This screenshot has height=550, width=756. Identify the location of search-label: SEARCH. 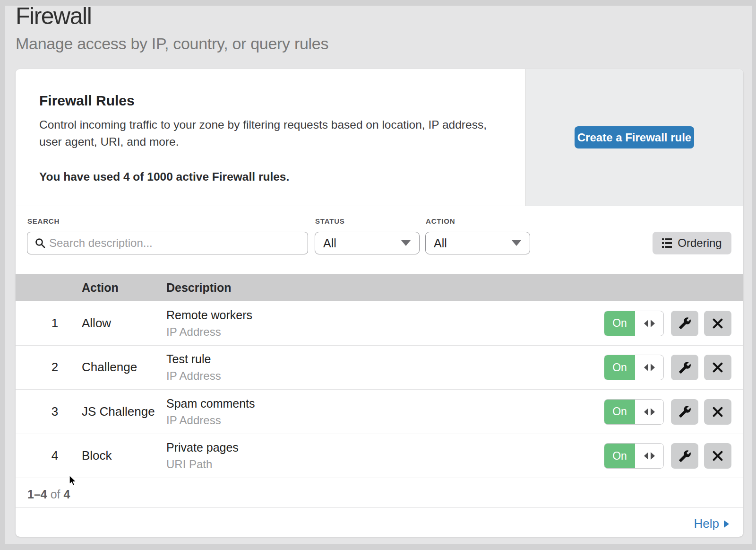
(43, 221).